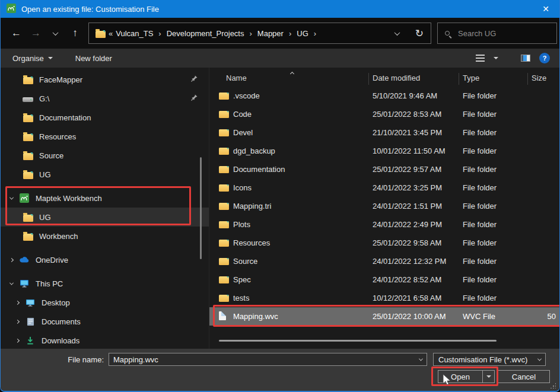 This screenshot has height=392, width=560. I want to click on file-name-input, so click(268, 359).